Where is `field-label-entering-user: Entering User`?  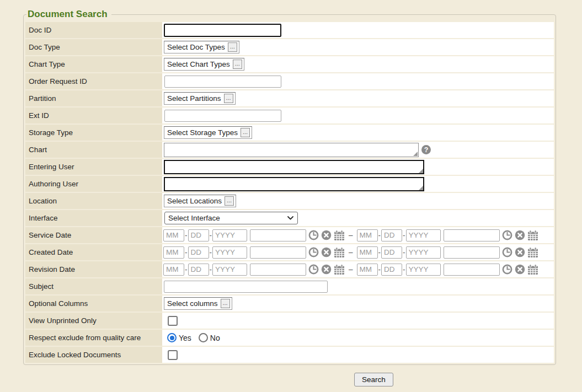 field-label-entering-user: Entering User is located at coordinates (94, 167).